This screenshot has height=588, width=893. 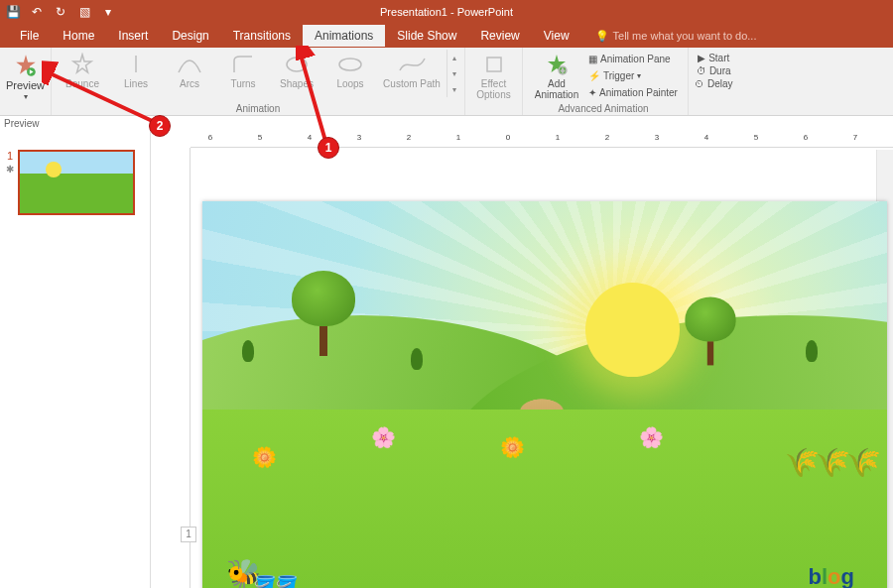 What do you see at coordinates (557, 75) in the screenshot?
I see `add-animation-button: + Add Animation` at bounding box center [557, 75].